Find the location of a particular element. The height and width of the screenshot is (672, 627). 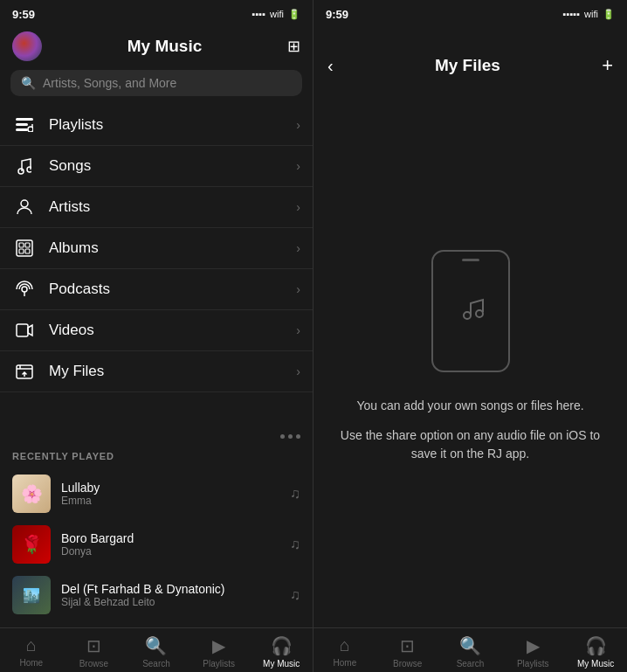

recent-item-boro: 🌹 Boro Bargard Donya ♫ is located at coordinates (156, 544).